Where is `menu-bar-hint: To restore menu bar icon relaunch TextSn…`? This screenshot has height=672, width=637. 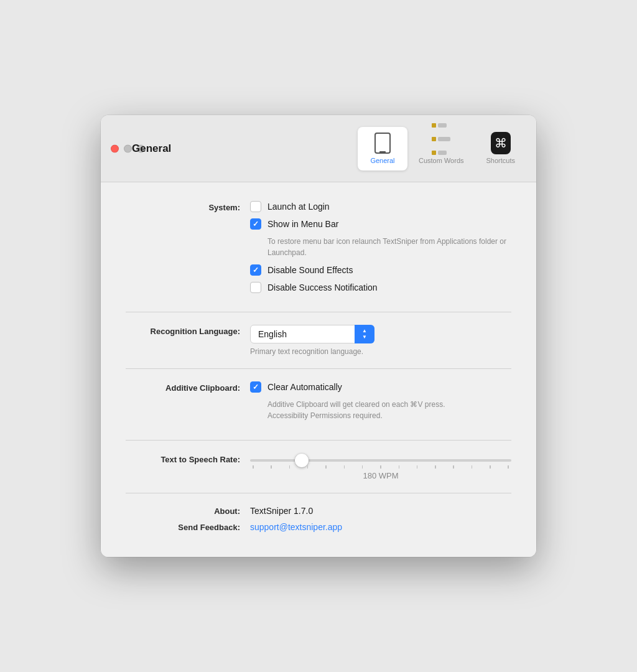 menu-bar-hint: To restore menu bar icon relaunch TextSn… is located at coordinates (389, 247).